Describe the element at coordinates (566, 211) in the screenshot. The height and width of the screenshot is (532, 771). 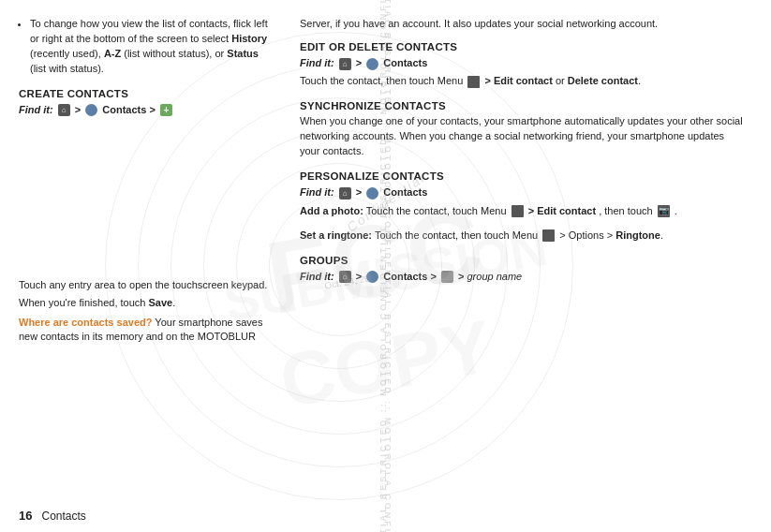
I see `edit-contact-personalize: Edit contact` at that location.